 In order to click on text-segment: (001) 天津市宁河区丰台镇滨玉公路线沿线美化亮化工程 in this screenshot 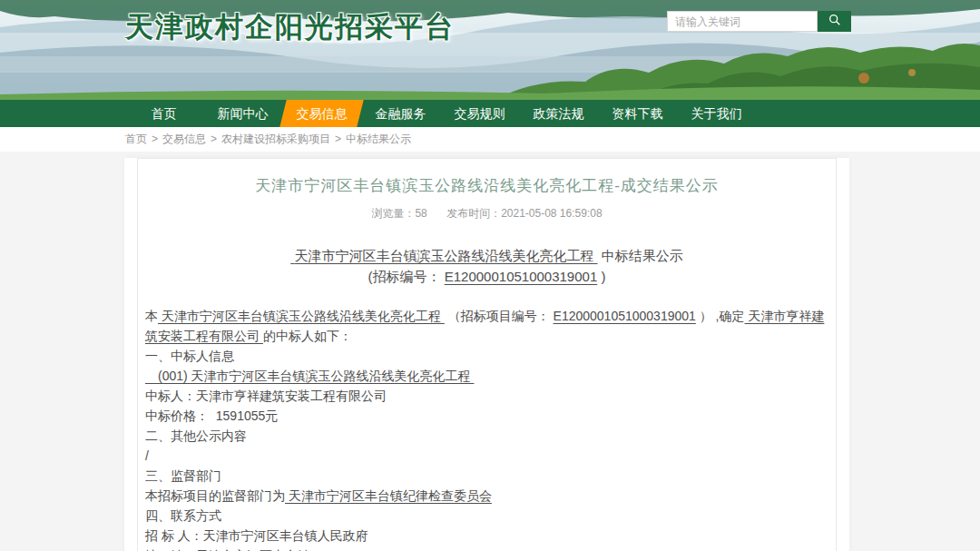, I will do `click(309, 376)`.